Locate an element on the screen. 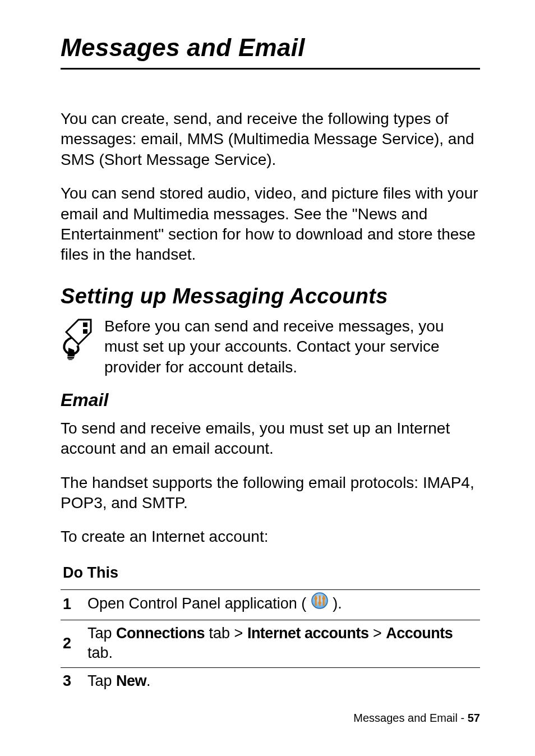 The image size is (535, 756). step-body: Tap New. is located at coordinates (119, 681).